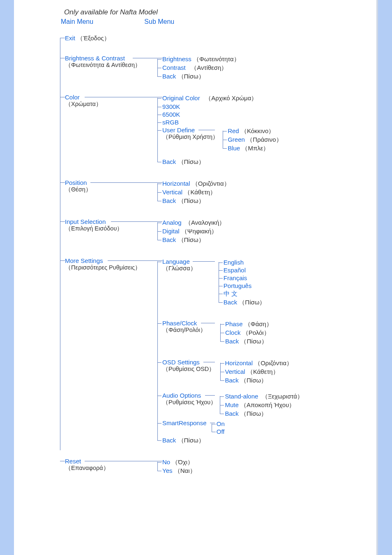 Image resolution: width=392 pixels, height=555 pixels. What do you see at coordinates (220, 12) in the screenshot?
I see `nafta-note: Only available for Nafta Model` at bounding box center [220, 12].